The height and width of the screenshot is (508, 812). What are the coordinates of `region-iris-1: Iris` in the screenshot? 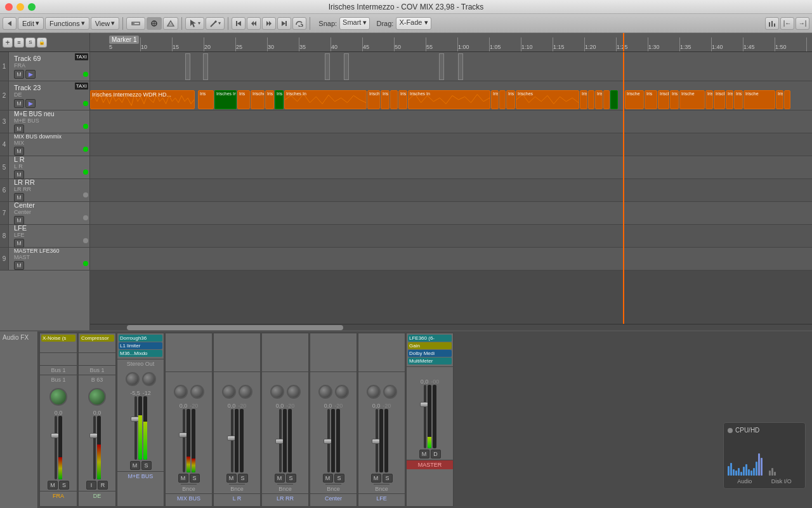 It's located at (206, 100).